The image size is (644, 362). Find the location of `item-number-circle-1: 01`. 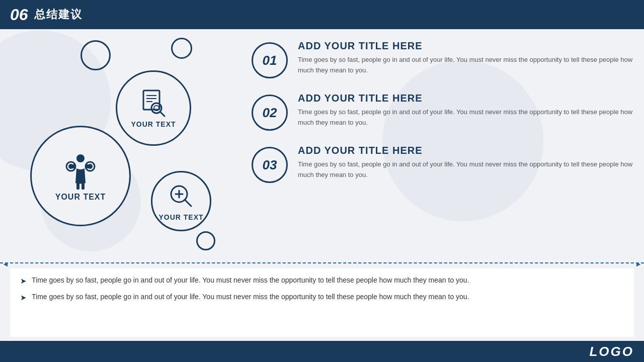

item-number-circle-1: 01 is located at coordinates (270, 60).